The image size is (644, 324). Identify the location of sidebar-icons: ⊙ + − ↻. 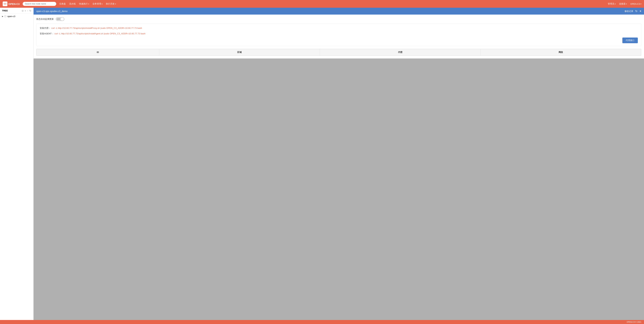
(26, 11).